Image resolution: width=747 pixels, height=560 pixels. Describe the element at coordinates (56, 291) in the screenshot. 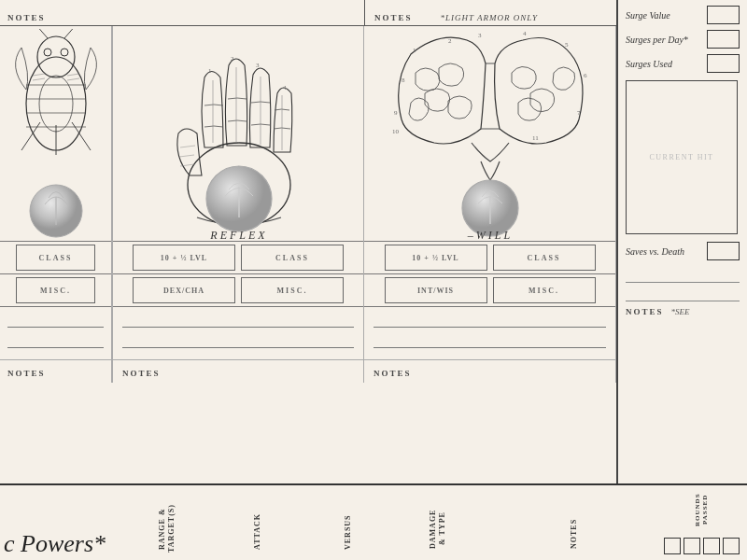

I see `fortitude-misc-label: MISC.` at that location.